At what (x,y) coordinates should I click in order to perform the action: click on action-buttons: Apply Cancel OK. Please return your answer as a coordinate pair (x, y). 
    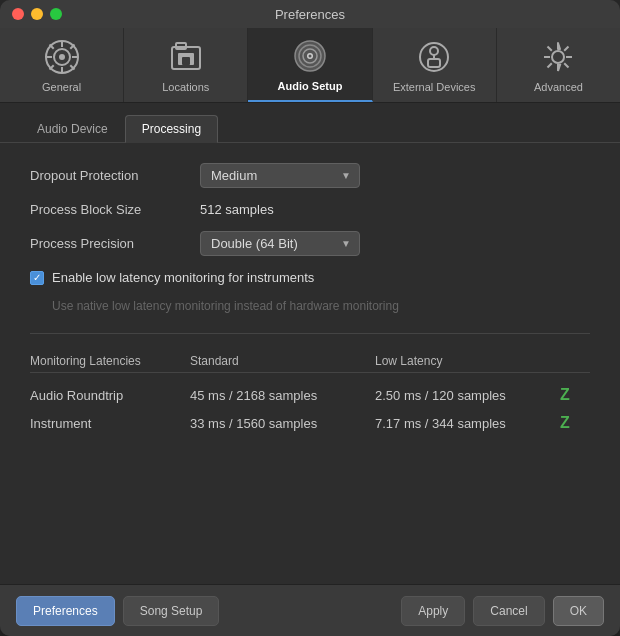
    Looking at the image, I should click on (502, 611).